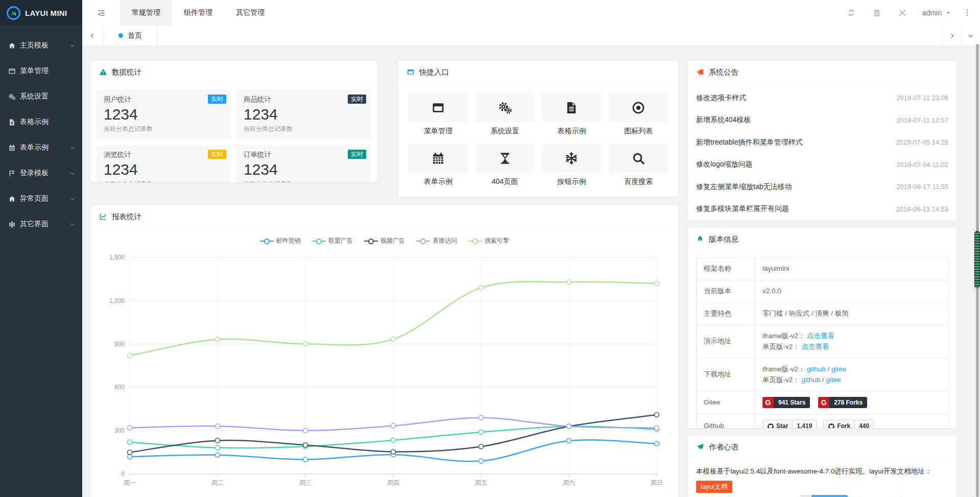  Describe the element at coordinates (438, 114) in the screenshot. I see `quick-entry-item: 菜单管理` at that location.